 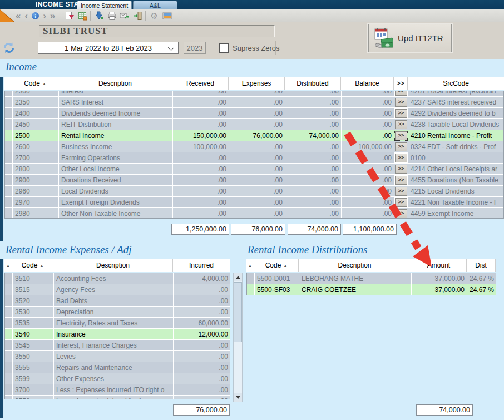 What do you see at coordinates (117, 356) in the screenshot?
I see `expenses-table-row: 3550Levies.00` at bounding box center [117, 356].